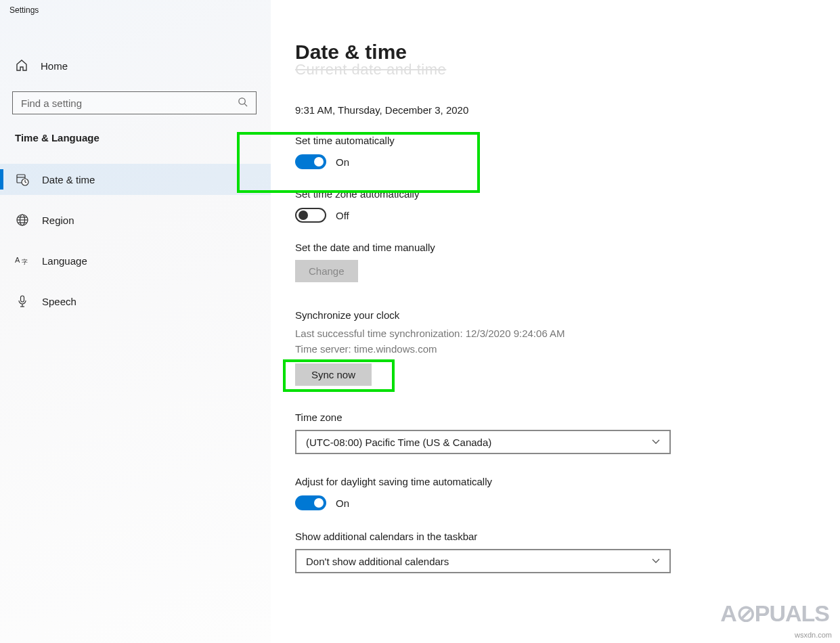 Image resolution: width=840 pixels, height=643 pixels. I want to click on svg-text: 字, so click(24, 262).